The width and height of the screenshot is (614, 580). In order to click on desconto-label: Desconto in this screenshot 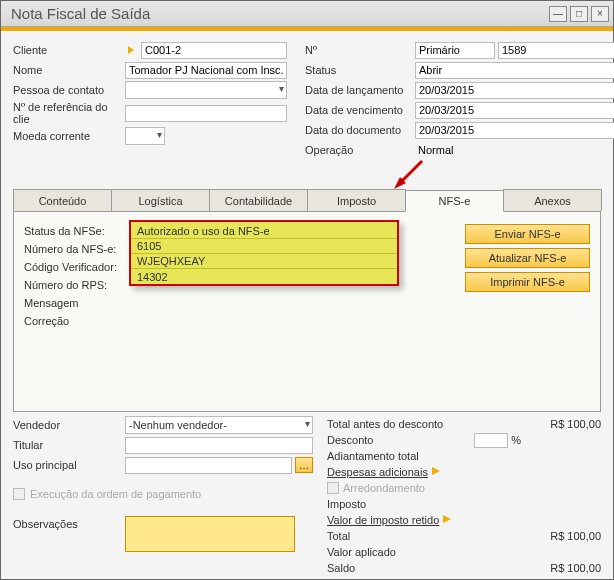, I will do `click(400, 440)`.